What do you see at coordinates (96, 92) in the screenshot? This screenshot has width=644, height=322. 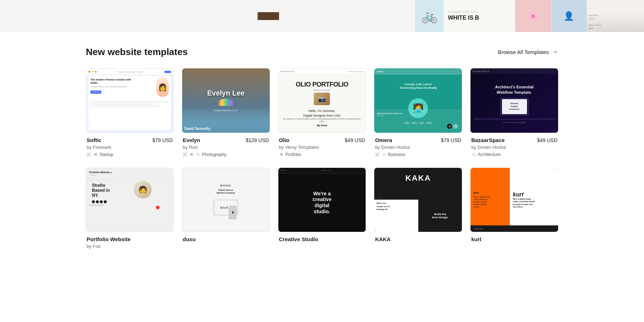 I see `softic-cta: Get Started` at bounding box center [96, 92].